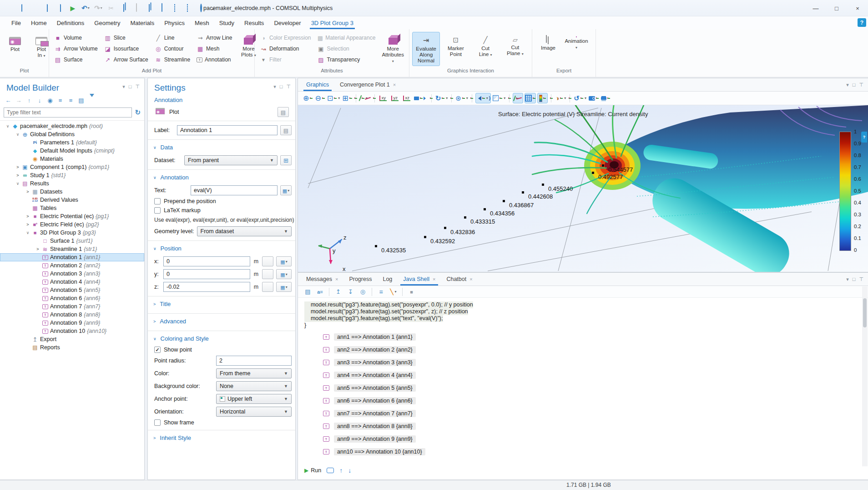 The height and width of the screenshot is (490, 868). Describe the element at coordinates (284, 274) in the screenshot. I see `y-unit-menu-button: ▾` at that location.